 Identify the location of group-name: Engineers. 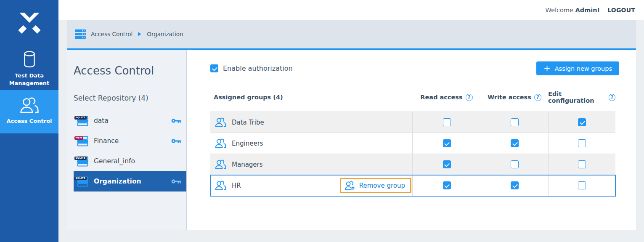
(247, 144).